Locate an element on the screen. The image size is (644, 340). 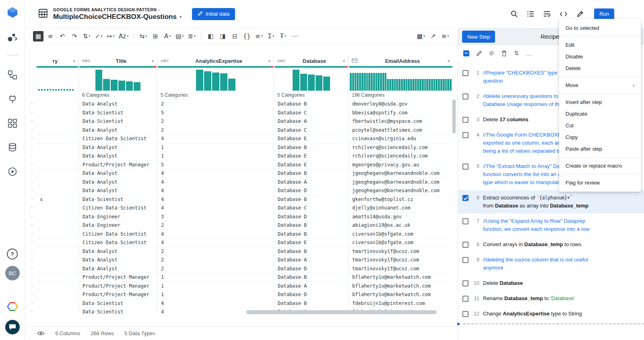
grid-cell: pcoytel@seattletimes.com is located at coordinates (401, 130).